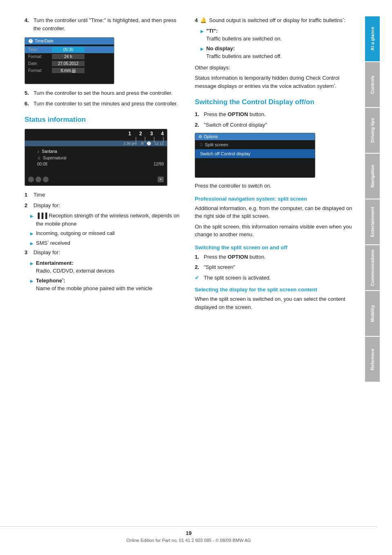  I want to click on artist-row: ♪ Santana, so click(100, 151).